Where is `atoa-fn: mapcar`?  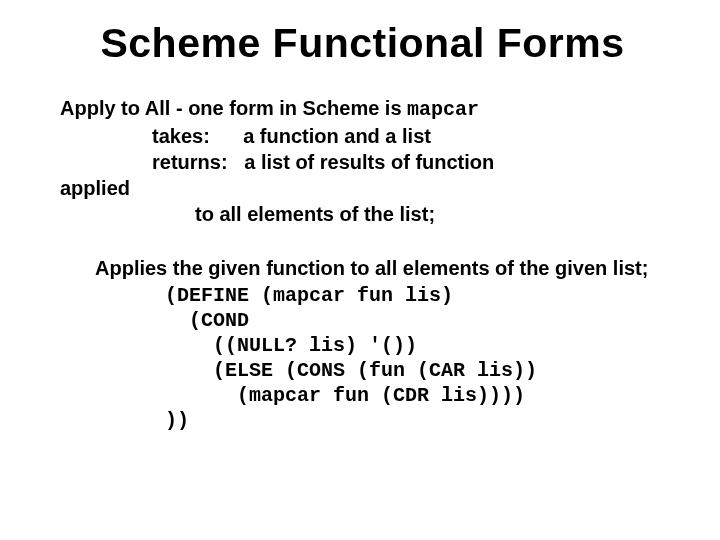
atoa-fn: mapcar is located at coordinates (443, 110).